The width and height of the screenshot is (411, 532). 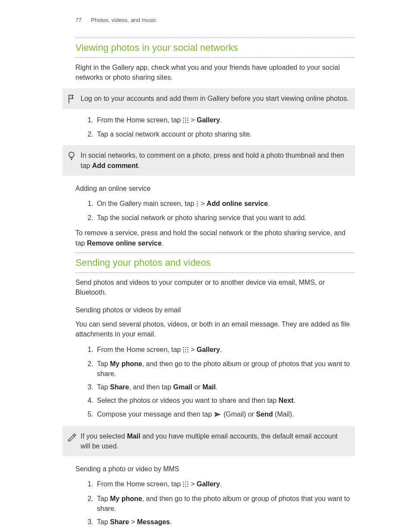 What do you see at coordinates (215, 160) in the screenshot?
I see `callout-text: In social networks, to comment on a phot…` at bounding box center [215, 160].